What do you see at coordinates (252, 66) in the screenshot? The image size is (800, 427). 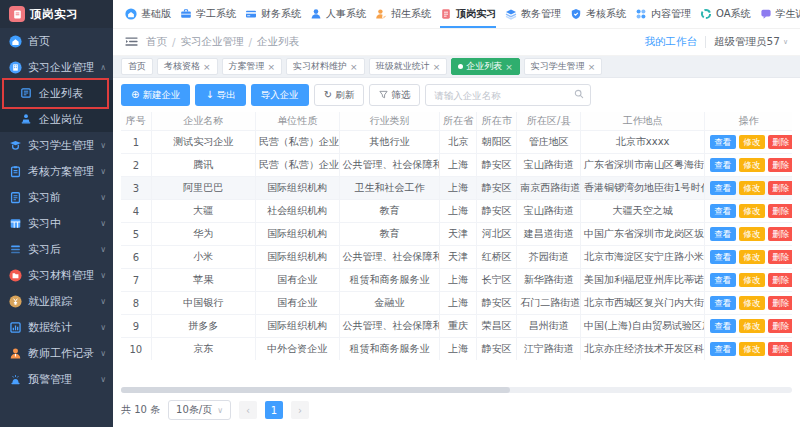 I see `tab-2: 方案管理×` at bounding box center [252, 66].